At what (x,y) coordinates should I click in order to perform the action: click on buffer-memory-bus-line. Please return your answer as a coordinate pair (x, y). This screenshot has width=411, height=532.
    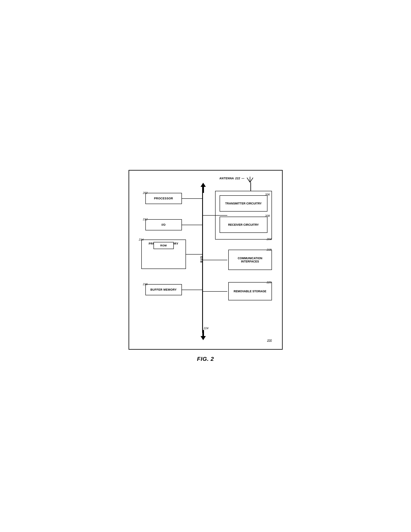
    Looking at the image, I should click on (192, 290).